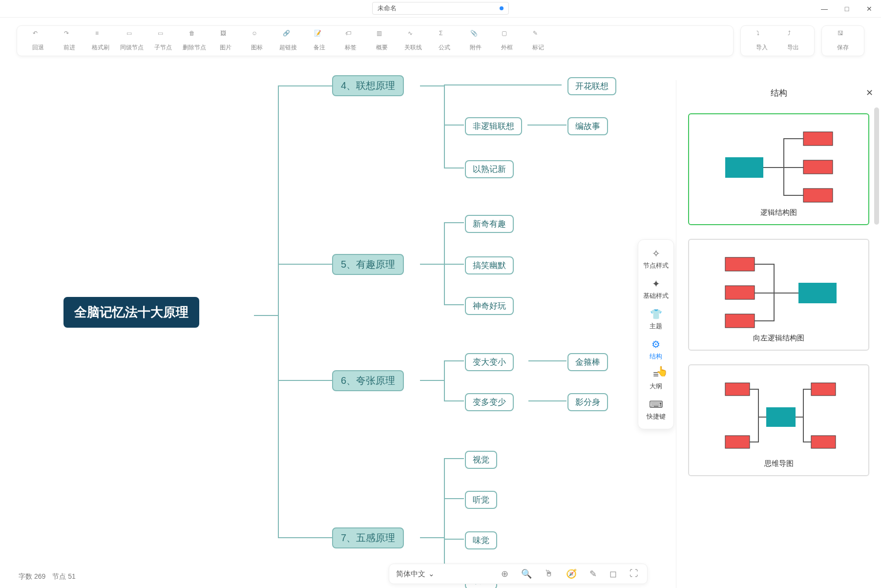 The height and width of the screenshot is (588, 881). Describe the element at coordinates (824, 9) in the screenshot. I see `window-minimize-button: —` at that location.